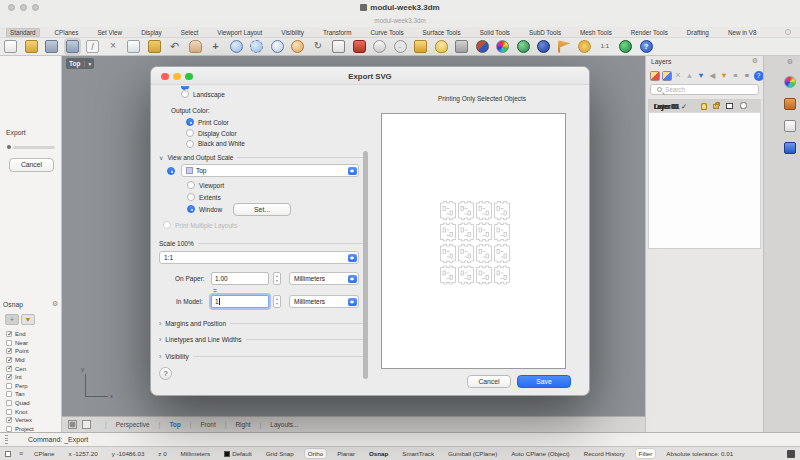 This screenshot has width=800, height=460. What do you see at coordinates (698, 32) in the screenshot?
I see `toolbar-tab: Drafting` at bounding box center [698, 32].